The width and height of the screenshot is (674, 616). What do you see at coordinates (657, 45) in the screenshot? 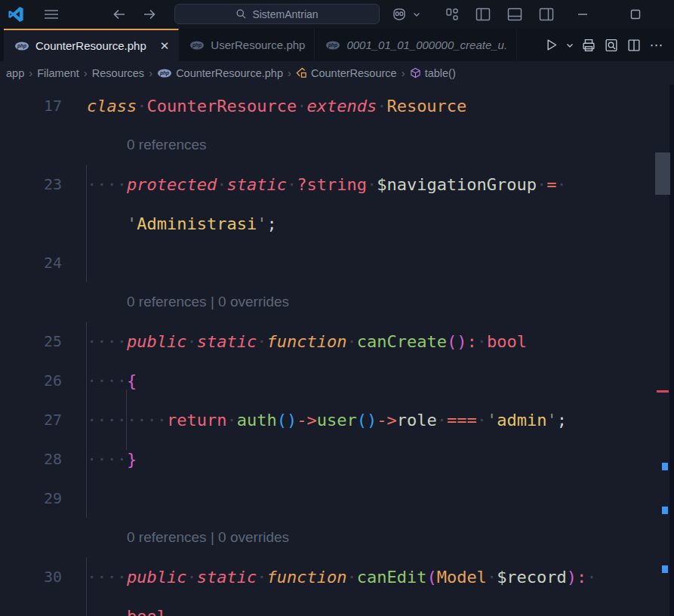
I see `more-actions-icon: ⋯` at bounding box center [657, 45].